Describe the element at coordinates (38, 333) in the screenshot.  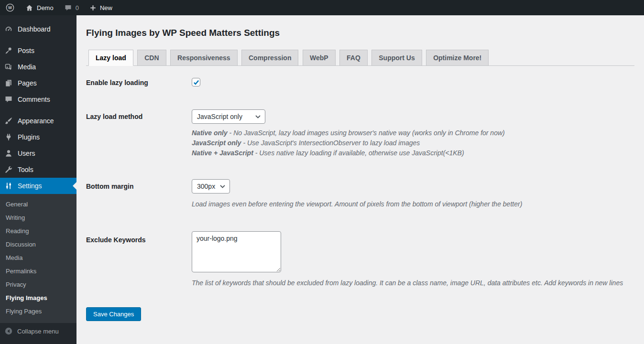
I see `collapse-menu-area: Collapse menu` at that location.